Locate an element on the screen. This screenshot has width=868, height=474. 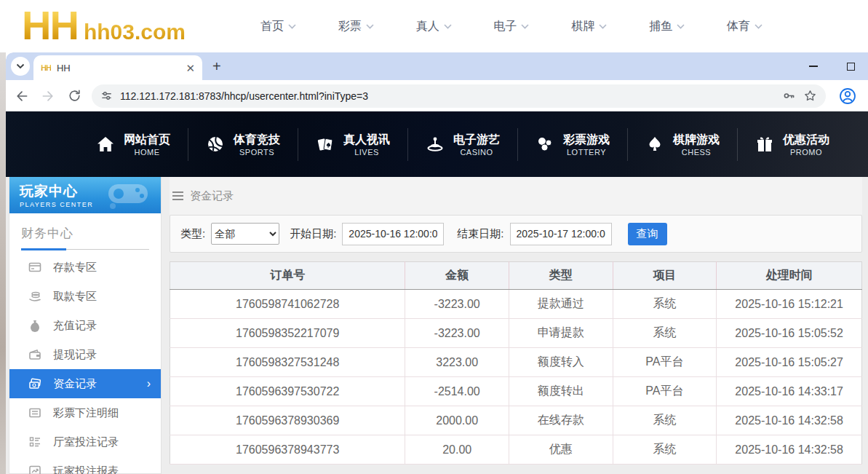
site-nav-lottery: 彩票 is located at coordinates (357, 26).